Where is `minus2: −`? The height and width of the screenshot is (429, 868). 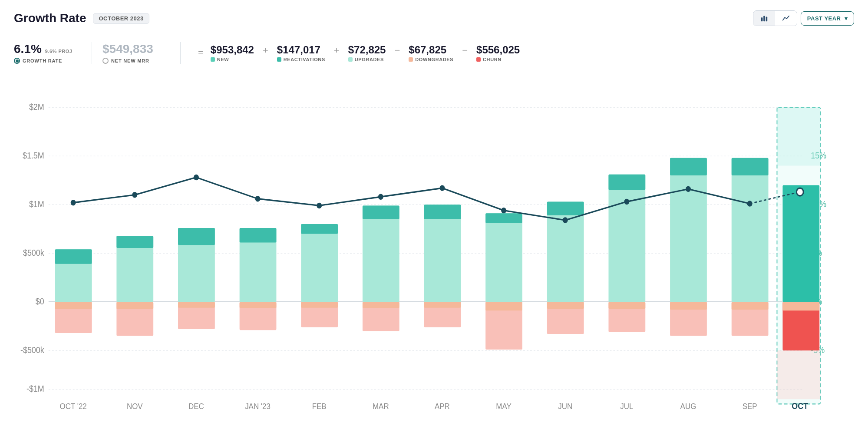 minus2: − is located at coordinates (465, 53).